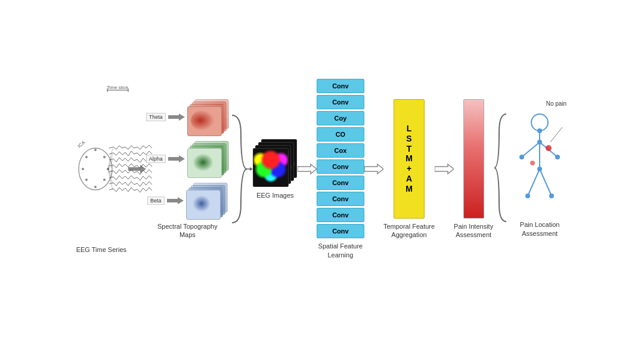 This screenshot has width=644, height=338. What do you see at coordinates (117, 88) in the screenshot?
I see `svg-text: Time slice` at bounding box center [117, 88].